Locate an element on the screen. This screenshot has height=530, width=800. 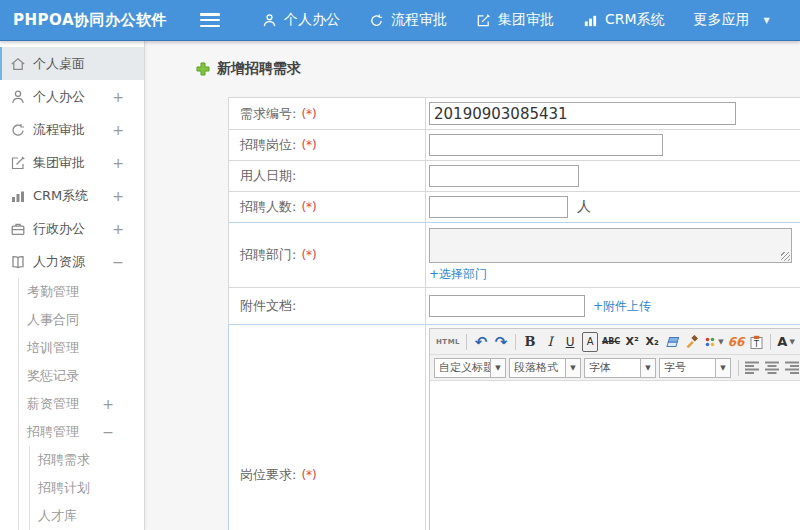
sidebar-item-workflow-approval: 流程审批 + is located at coordinates (72, 130).